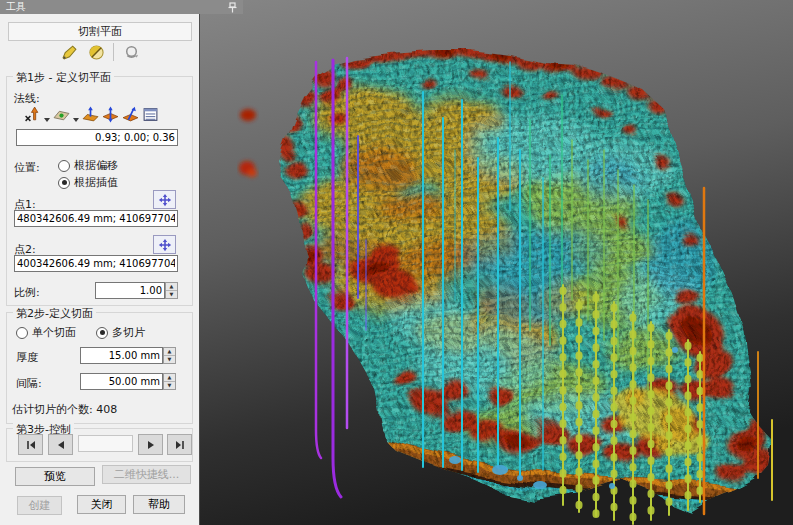 The width and height of the screenshot is (793, 525). Describe the element at coordinates (97, 138) in the screenshot. I see `normal-value-input` at that location.